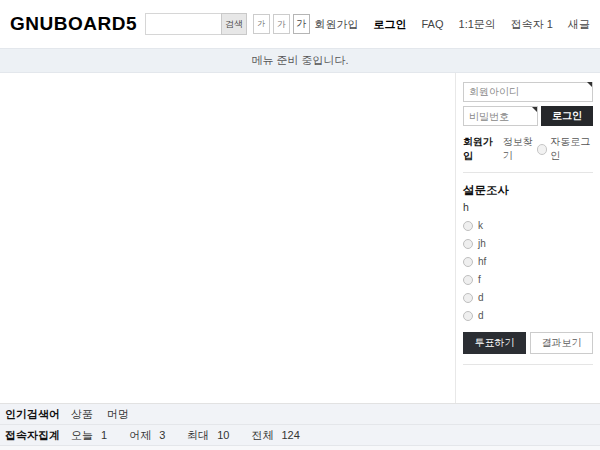 The image size is (600, 450). What do you see at coordinates (528, 269) in the screenshot?
I see `poll-box: 설문조사 h k jh hf f` at bounding box center [528, 269].